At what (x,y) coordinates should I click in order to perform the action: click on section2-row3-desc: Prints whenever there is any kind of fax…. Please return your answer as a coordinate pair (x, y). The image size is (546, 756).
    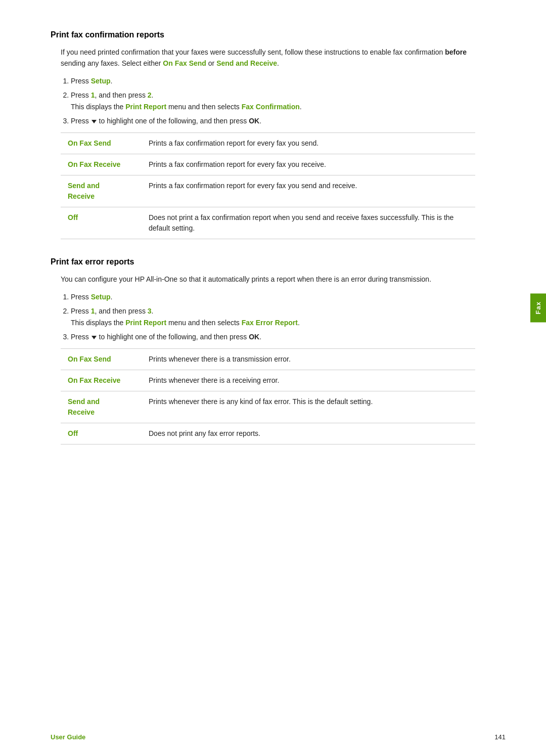
    Looking at the image, I should click on (308, 408).